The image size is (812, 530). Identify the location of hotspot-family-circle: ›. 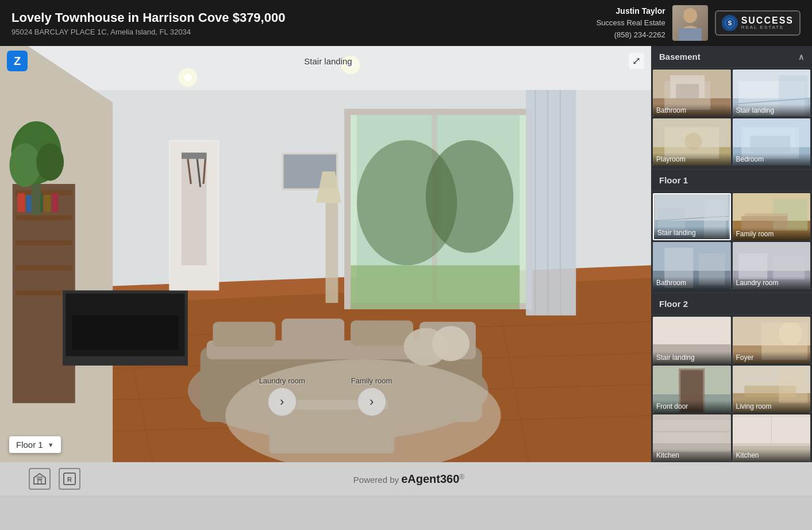
(372, 402).